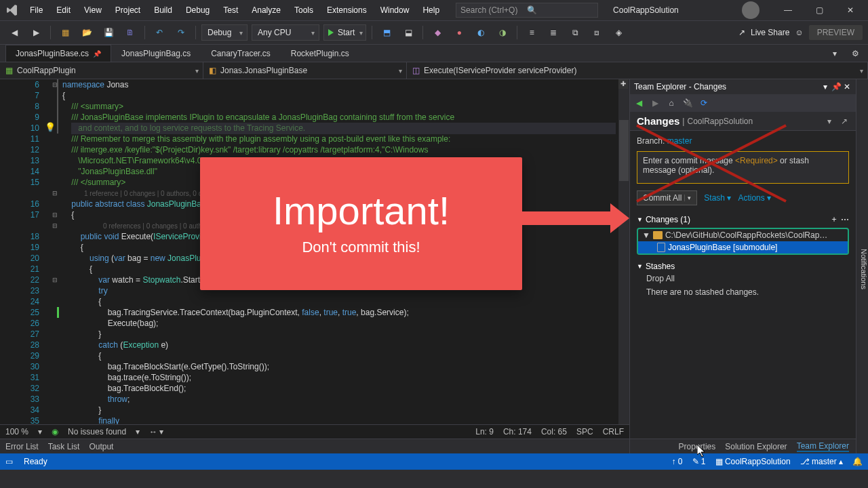 The height and width of the screenshot is (488, 868). I want to click on config-combo: Debug, so click(224, 33).